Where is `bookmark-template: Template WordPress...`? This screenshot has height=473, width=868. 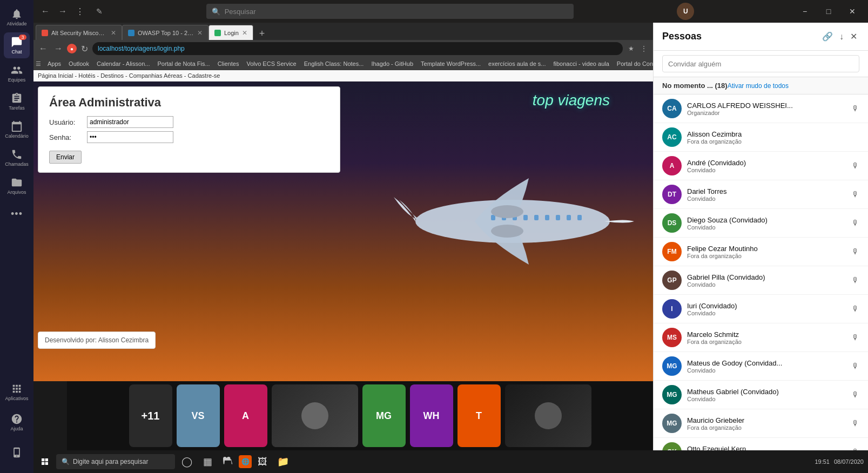
bookmark-template: Template WordPress... is located at coordinates (450, 64).